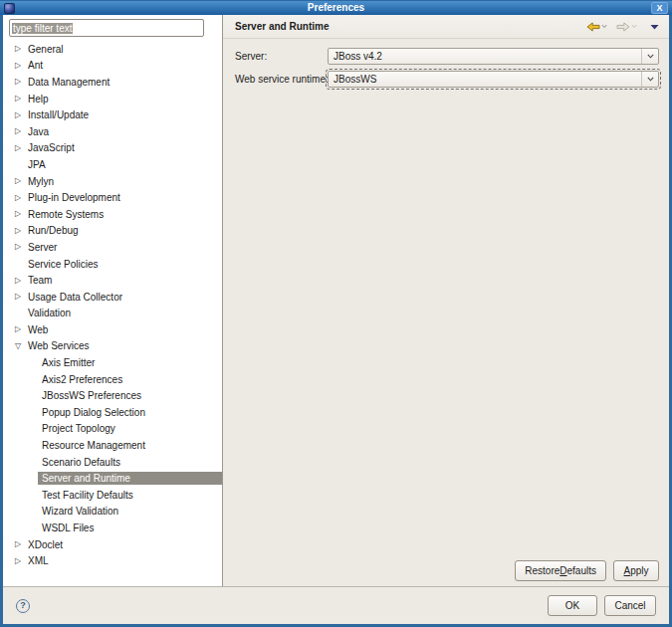  I want to click on tree-item-web-services: ▽Web Services, so click(114, 346).